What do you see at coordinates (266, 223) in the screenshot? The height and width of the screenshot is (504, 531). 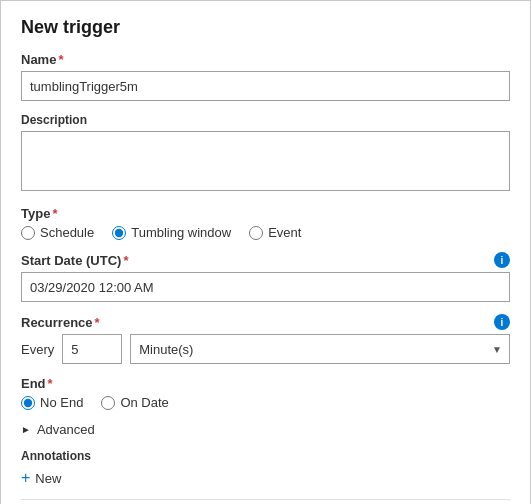 I see `type-field-group: Type * Schedule Tumbling window Event` at bounding box center [266, 223].